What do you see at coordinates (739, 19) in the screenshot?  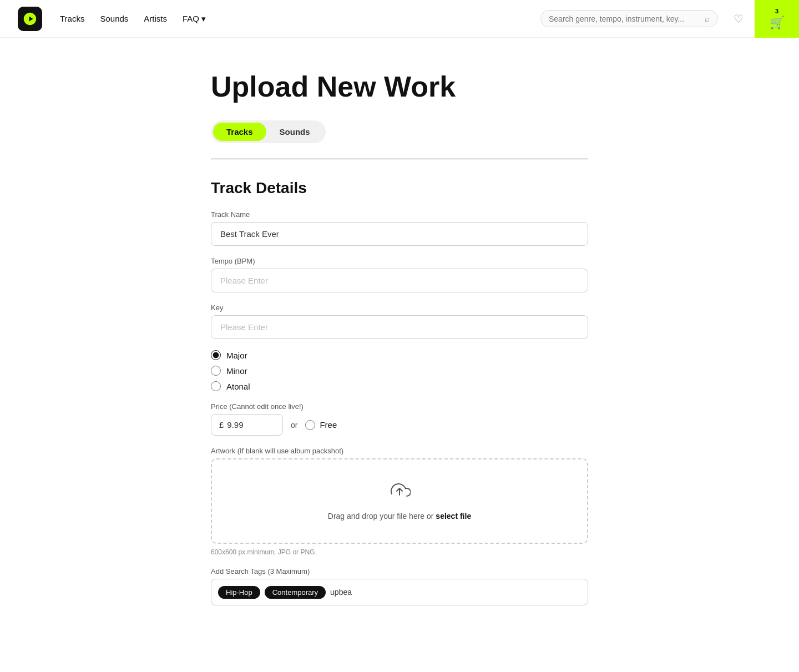 I see `favorites-icon: ♡` at bounding box center [739, 19].